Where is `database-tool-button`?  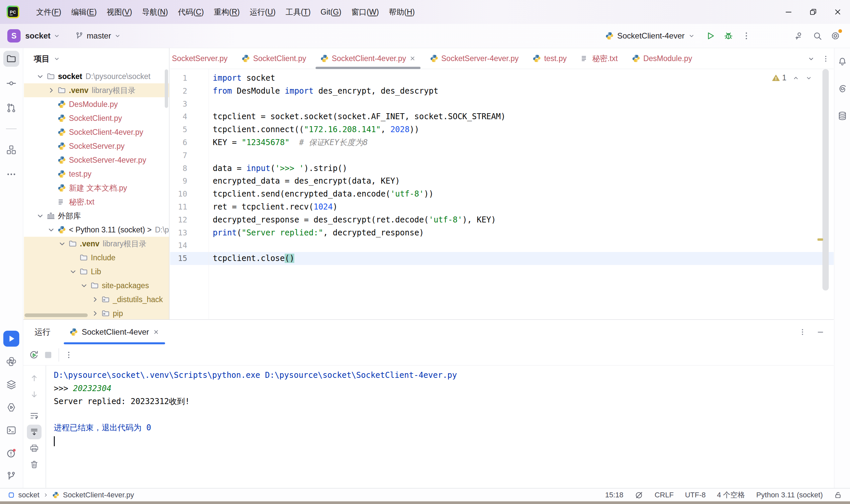
database-tool-button is located at coordinates (842, 116).